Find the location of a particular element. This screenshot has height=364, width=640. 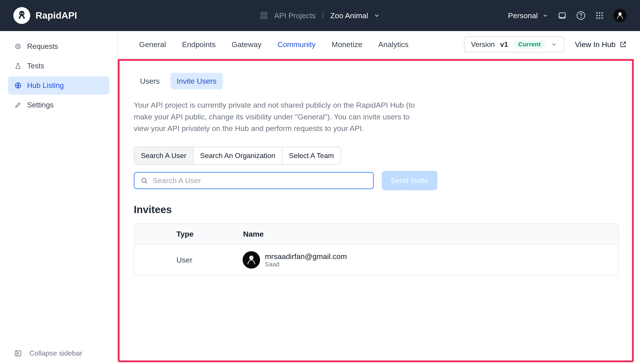

table-header: Type Name is located at coordinates (376, 234).